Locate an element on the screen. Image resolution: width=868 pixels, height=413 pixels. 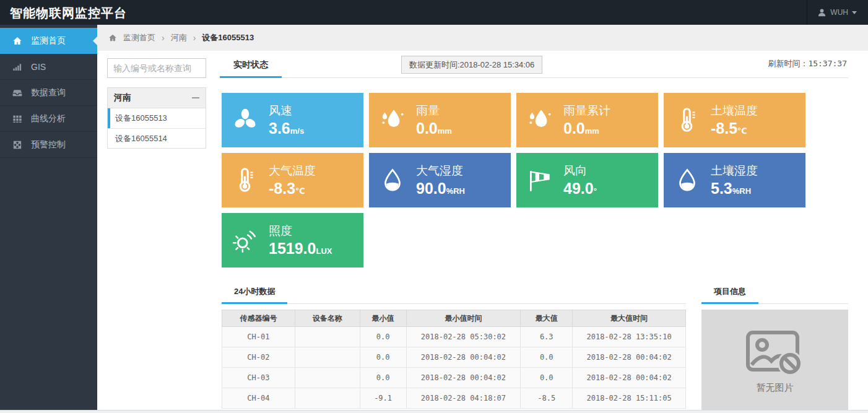
card-wind-direction: 风向 49.0° is located at coordinates (587, 180).